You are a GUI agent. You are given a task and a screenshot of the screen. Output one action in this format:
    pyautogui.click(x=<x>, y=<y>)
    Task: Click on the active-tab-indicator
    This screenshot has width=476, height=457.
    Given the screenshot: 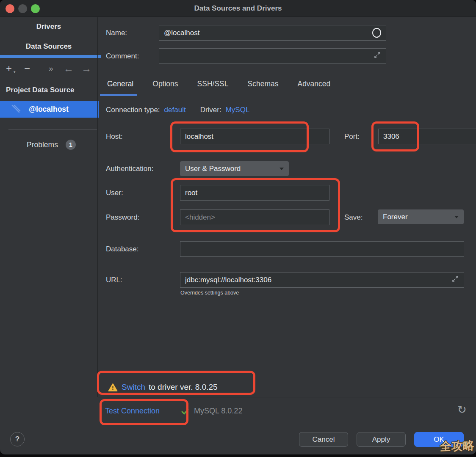 What is the action you would take?
    pyautogui.click(x=119, y=95)
    